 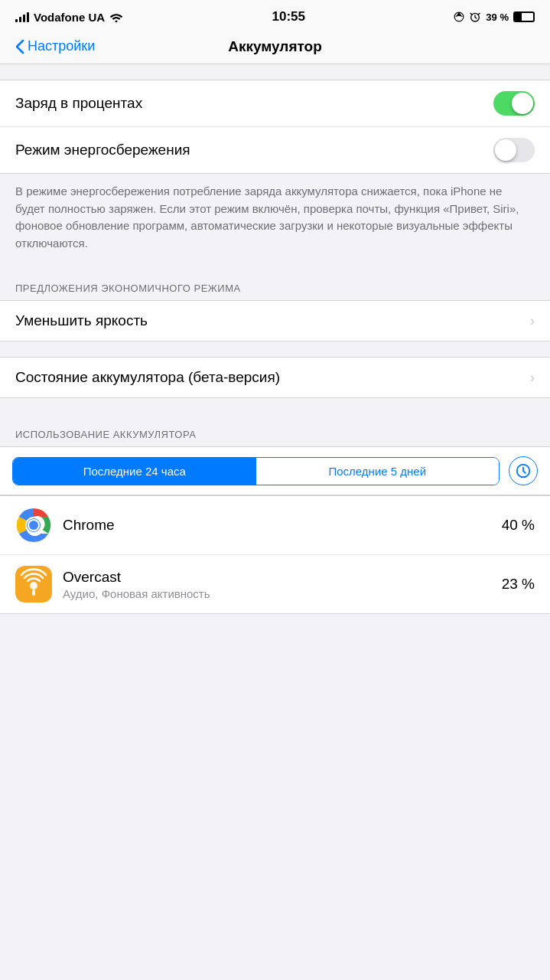 What do you see at coordinates (519, 525) in the screenshot?
I see `chrome-app-pct: 40 %` at bounding box center [519, 525].